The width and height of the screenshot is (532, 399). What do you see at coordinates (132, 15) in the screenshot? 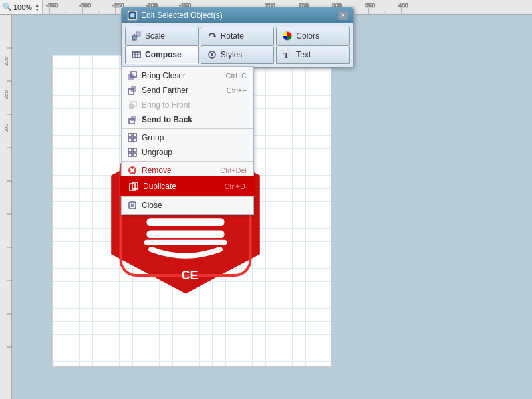
I see `panel-app-icon` at bounding box center [132, 15].